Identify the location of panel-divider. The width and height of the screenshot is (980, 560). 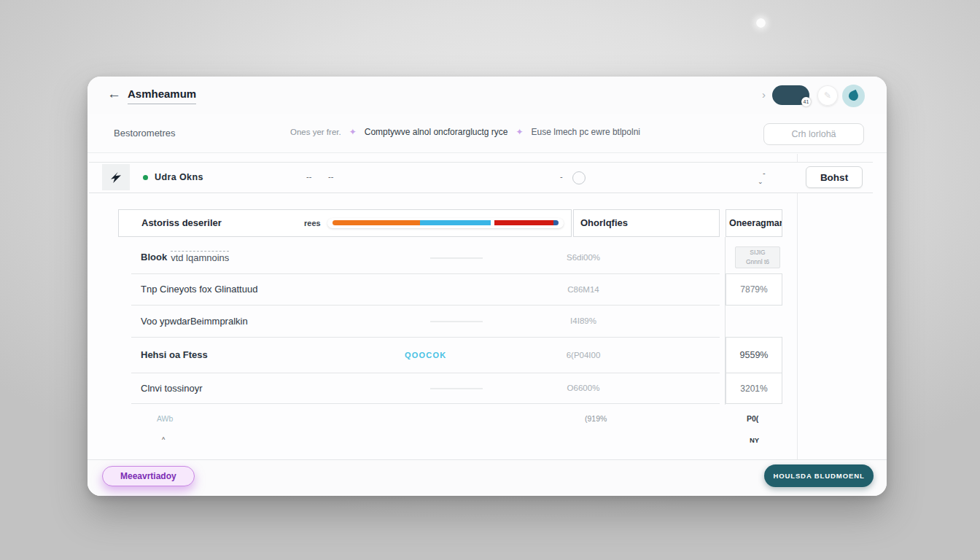
(798, 324).